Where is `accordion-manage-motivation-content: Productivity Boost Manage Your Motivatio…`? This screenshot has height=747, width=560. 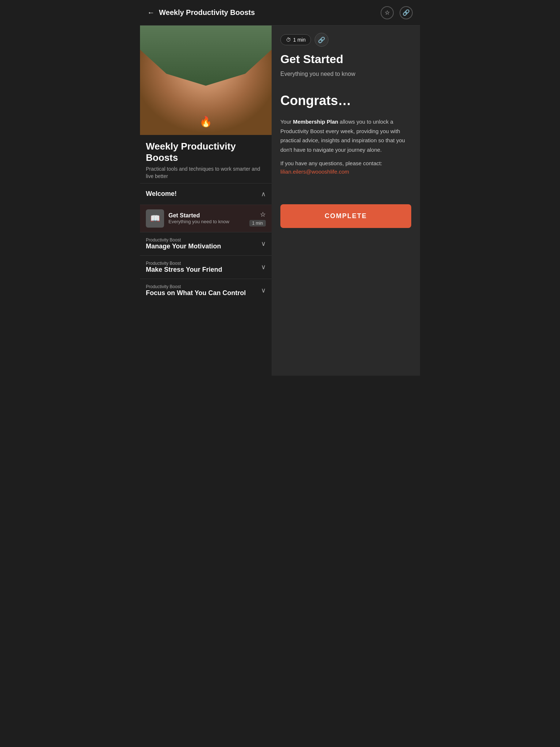 accordion-manage-motivation-content: Productivity Boost Manage Your Motivatio… is located at coordinates (203, 244).